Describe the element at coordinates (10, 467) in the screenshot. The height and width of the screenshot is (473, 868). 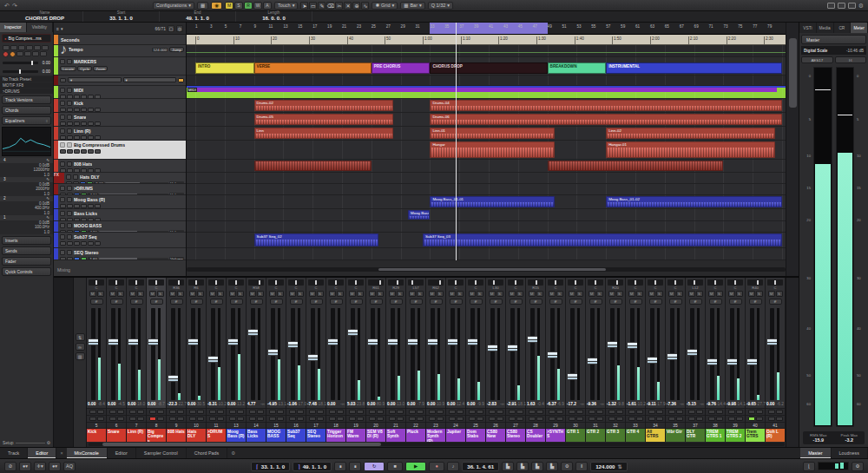
I see `constrain-delay-button: ⊘` at that location.